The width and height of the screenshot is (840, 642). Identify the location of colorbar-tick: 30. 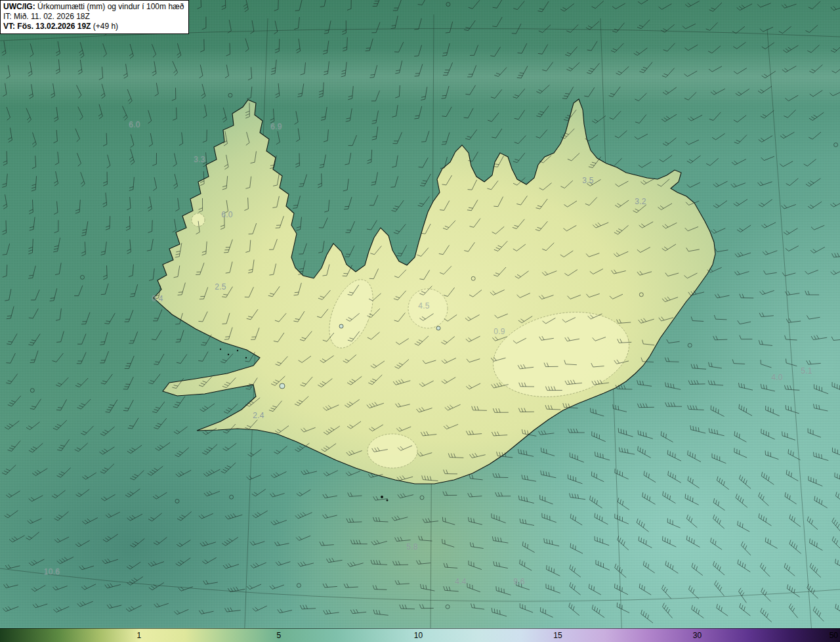
(697, 635).